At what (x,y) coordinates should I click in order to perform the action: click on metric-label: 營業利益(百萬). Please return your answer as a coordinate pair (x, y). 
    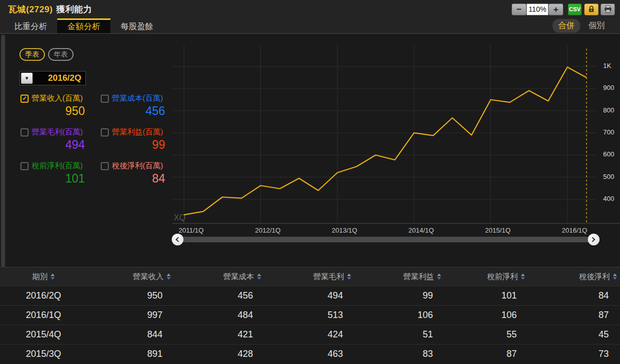
    Looking at the image, I should click on (137, 132).